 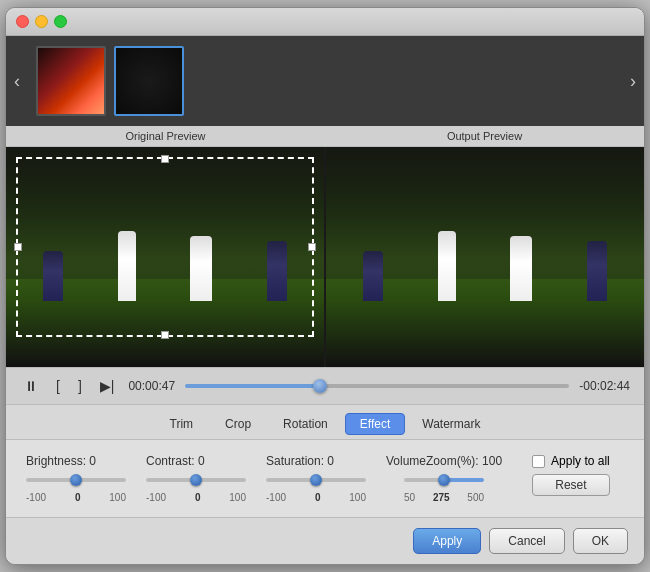 I want to click on brightness-minmax: -100 0 100, so click(x=76, y=498).